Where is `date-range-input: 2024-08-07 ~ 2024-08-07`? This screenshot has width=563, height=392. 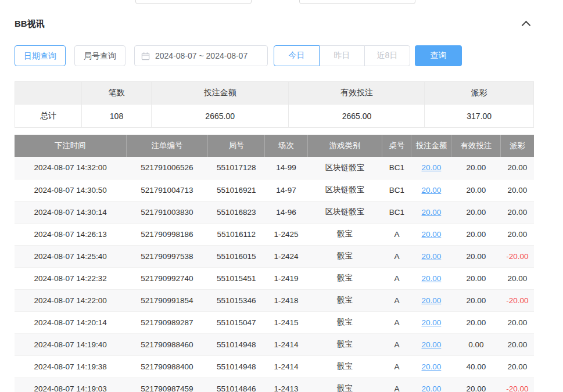
date-range-input: 2024-08-07 ~ 2024-08-07 is located at coordinates (201, 56).